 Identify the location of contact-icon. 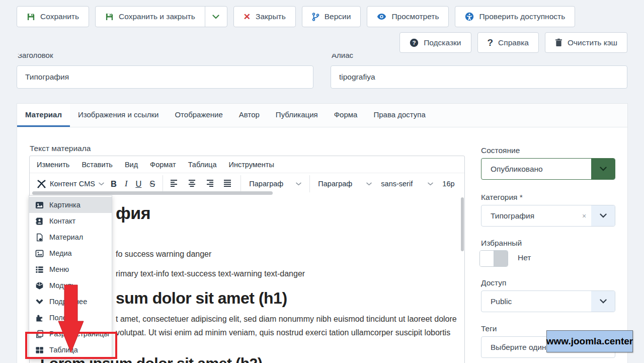
(39, 222).